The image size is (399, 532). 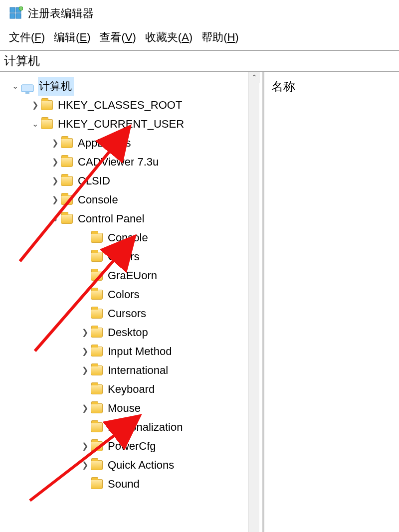 What do you see at coordinates (27, 86) in the screenshot?
I see `computer-icon` at bounding box center [27, 86].